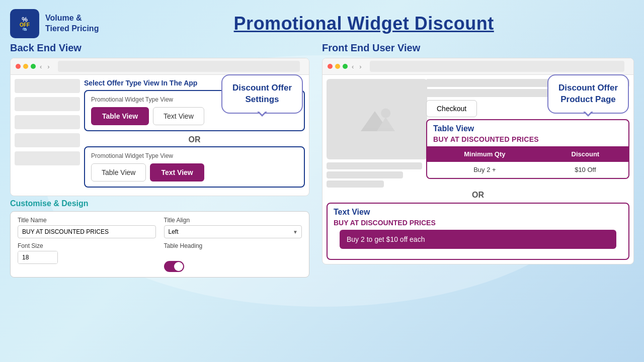  What do you see at coordinates (160, 227) in the screenshot?
I see `form-row-1: Title Name Title Align Left ▼` at bounding box center [160, 227].